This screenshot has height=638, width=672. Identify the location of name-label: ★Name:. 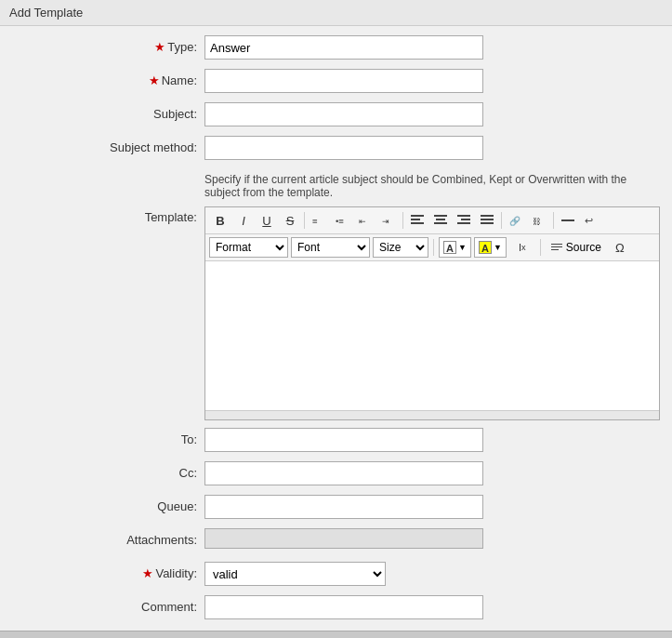
(102, 78).